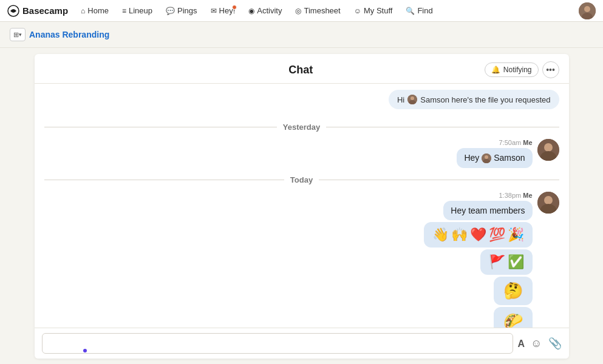 Image resolution: width=603 pixels, height=364 pixels. Describe the element at coordinates (479, 235) in the screenshot. I see `emoji-reaction-row-1: 👋 🙌 ❤️ 💯 🎉` at that location.